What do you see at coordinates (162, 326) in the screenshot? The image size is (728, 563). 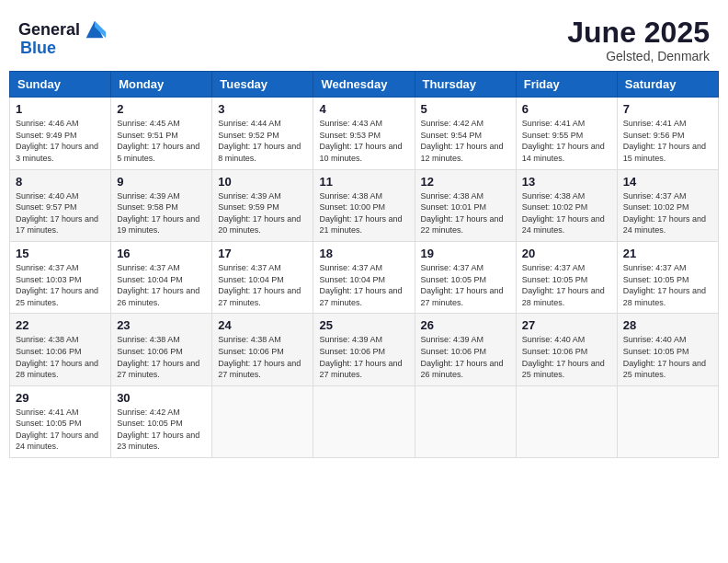 I see `day-number: 23` at bounding box center [162, 326].